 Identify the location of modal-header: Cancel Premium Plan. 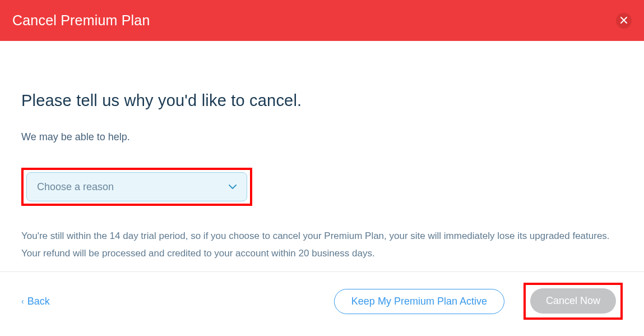
(322, 20).